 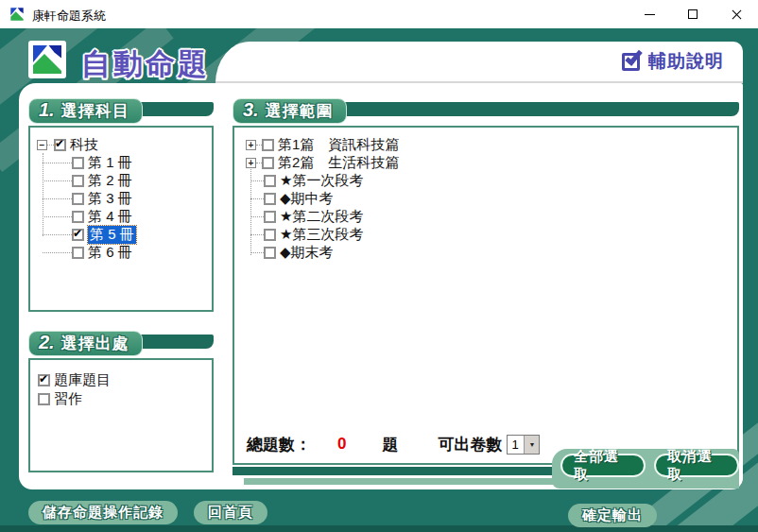 I want to click on confirm-output-button: 確定輸出, so click(x=612, y=516).